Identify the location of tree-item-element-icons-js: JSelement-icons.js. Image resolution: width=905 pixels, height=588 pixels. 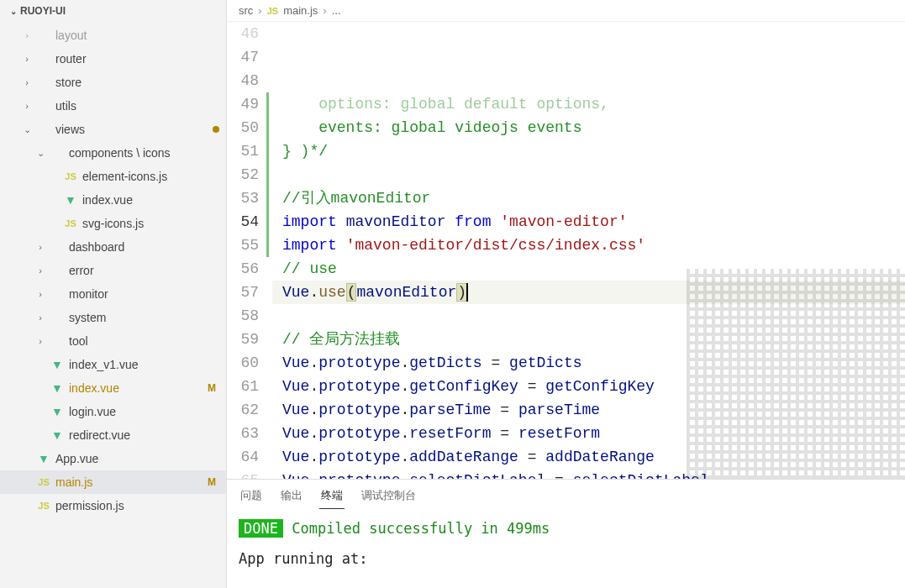
(113, 176).